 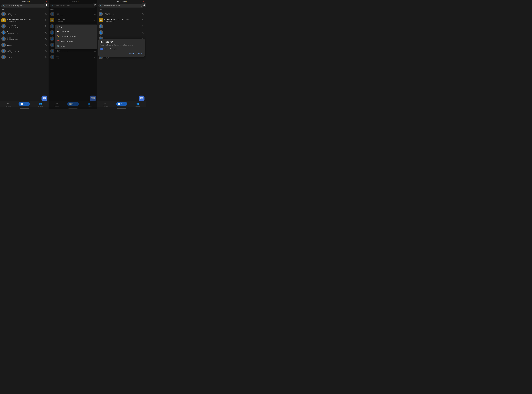 I want to click on recents-icon-3: 🕐, so click(x=119, y=104).